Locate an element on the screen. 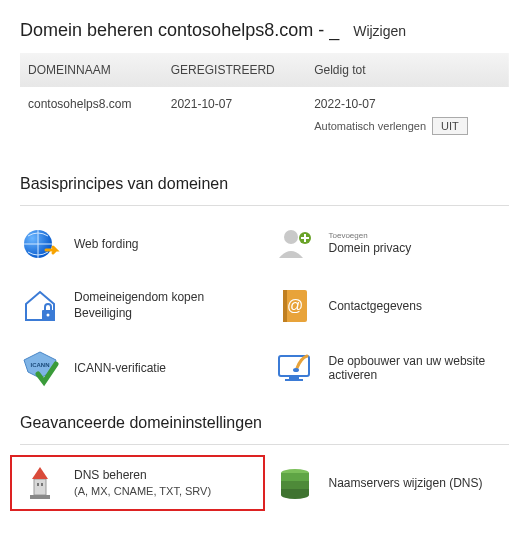 The image size is (529, 548). page-title: Domein beheren contosohelps8.com - _ is located at coordinates (180, 30).